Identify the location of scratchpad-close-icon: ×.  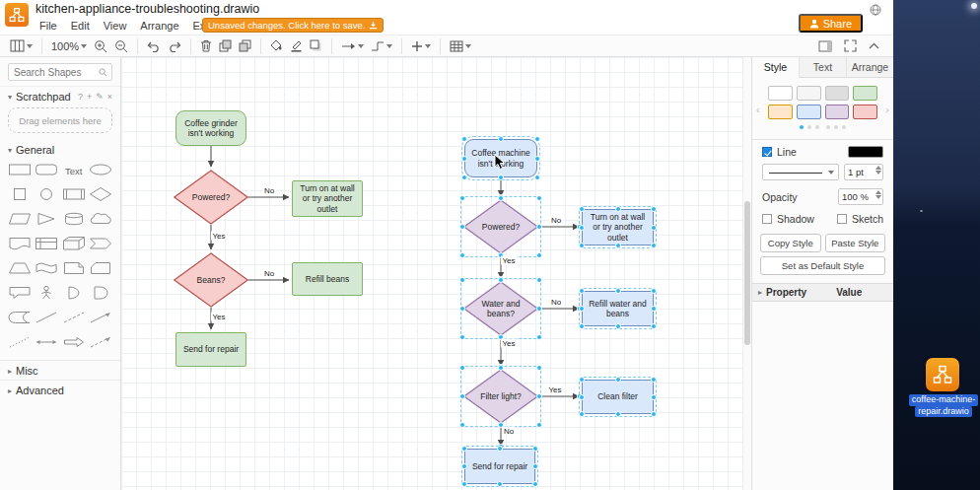
(110, 97).